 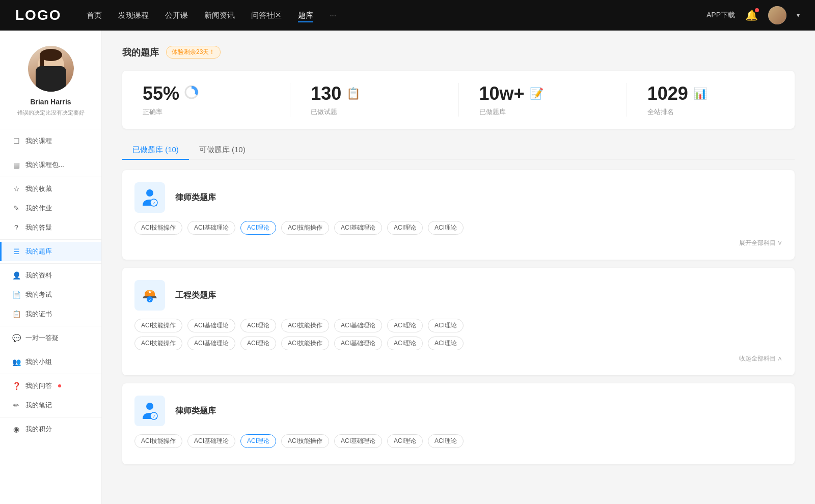 What do you see at coordinates (446, 343) in the screenshot?
I see `tag-1-13: ACI理论` at bounding box center [446, 343].